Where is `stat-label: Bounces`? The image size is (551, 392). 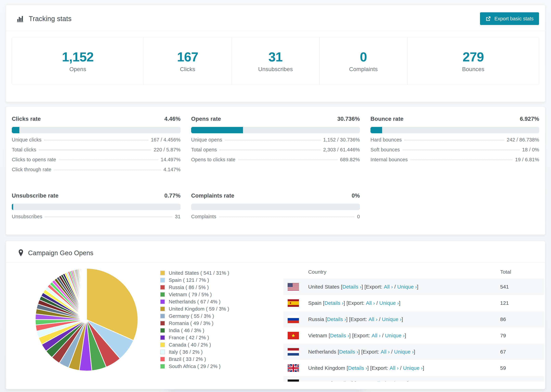
stat-label: Bounces is located at coordinates (473, 69).